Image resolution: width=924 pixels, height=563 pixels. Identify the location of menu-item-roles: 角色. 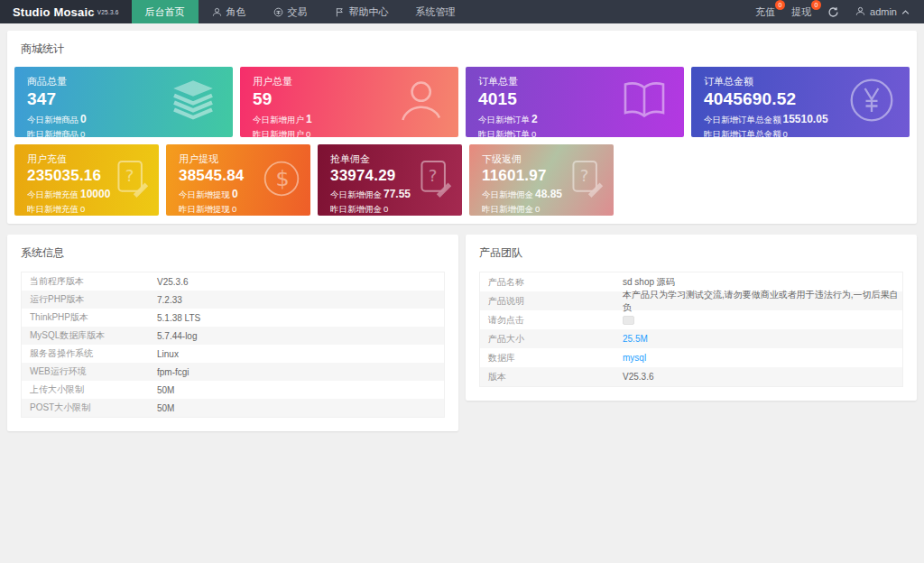
(229, 12).